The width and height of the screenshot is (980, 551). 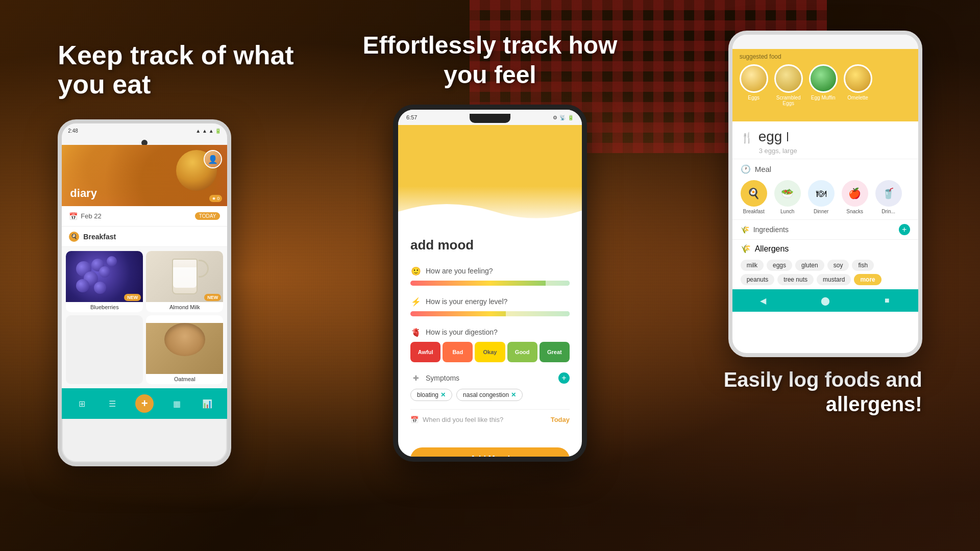 I want to click on nav-bookmark-icon: ☰, so click(x=112, y=404).